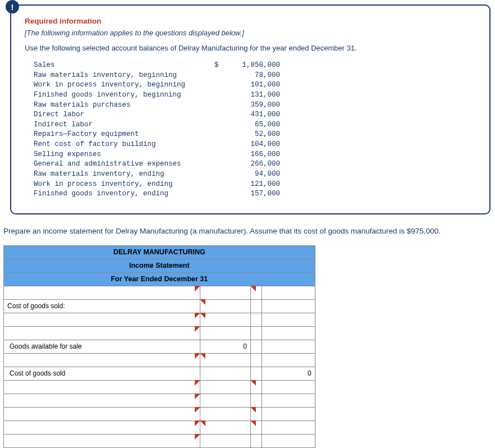  Describe the element at coordinates (288, 373) in the screenshot. I see `cogs-line-value: 0` at that location.